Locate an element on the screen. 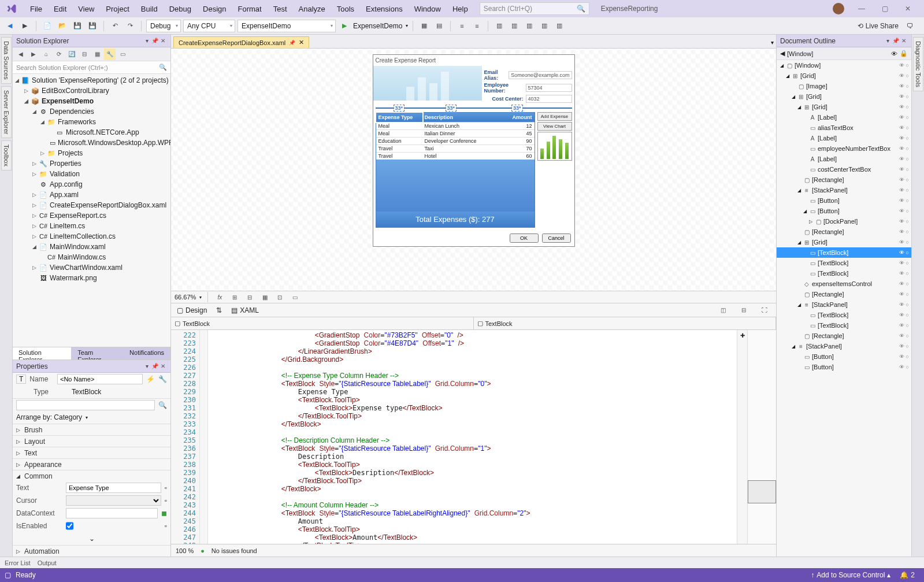 Image resolution: width=924 pixels, height=582 pixels. menu-help: Help is located at coordinates (460, 9).